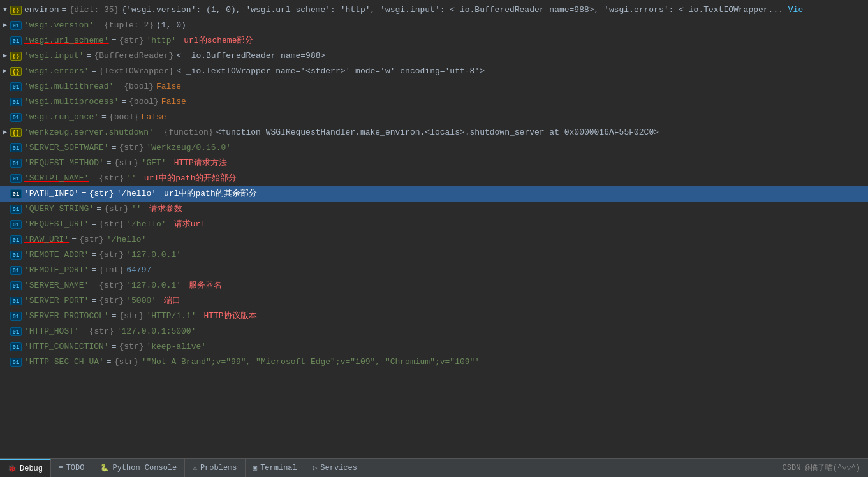 The image size is (868, 477). Describe the element at coordinates (66, 316) in the screenshot. I see `var-key: 'SERVER_PROTOCOL'` at that location.